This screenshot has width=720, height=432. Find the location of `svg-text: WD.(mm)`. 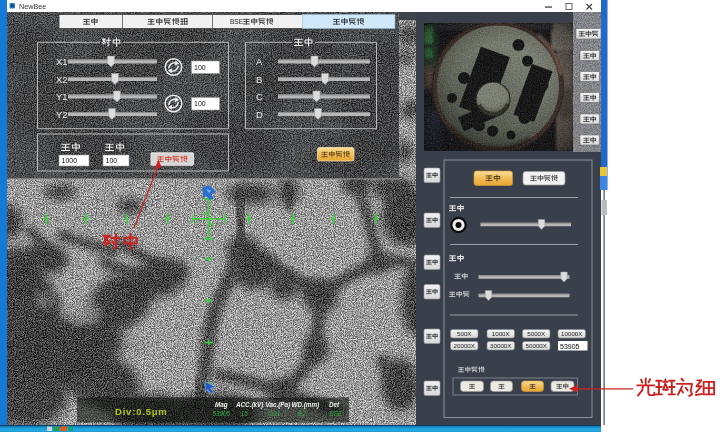

svg-text: WD.(mm) is located at coordinates (306, 405).